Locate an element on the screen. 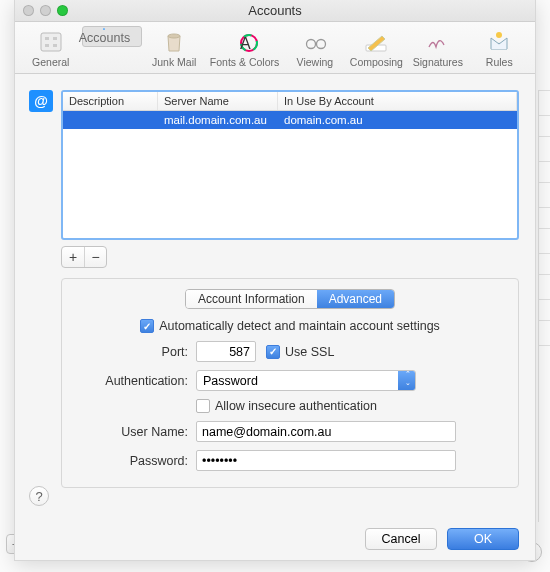  usessl-checkbox is located at coordinates (273, 352).